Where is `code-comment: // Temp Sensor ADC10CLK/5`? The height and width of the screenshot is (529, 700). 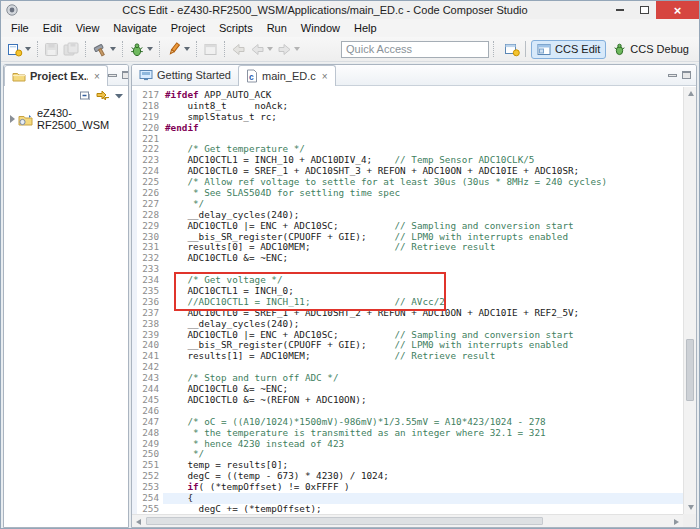
code-comment: // Temp Sensor ADC10CLK/5 is located at coordinates (465, 160).